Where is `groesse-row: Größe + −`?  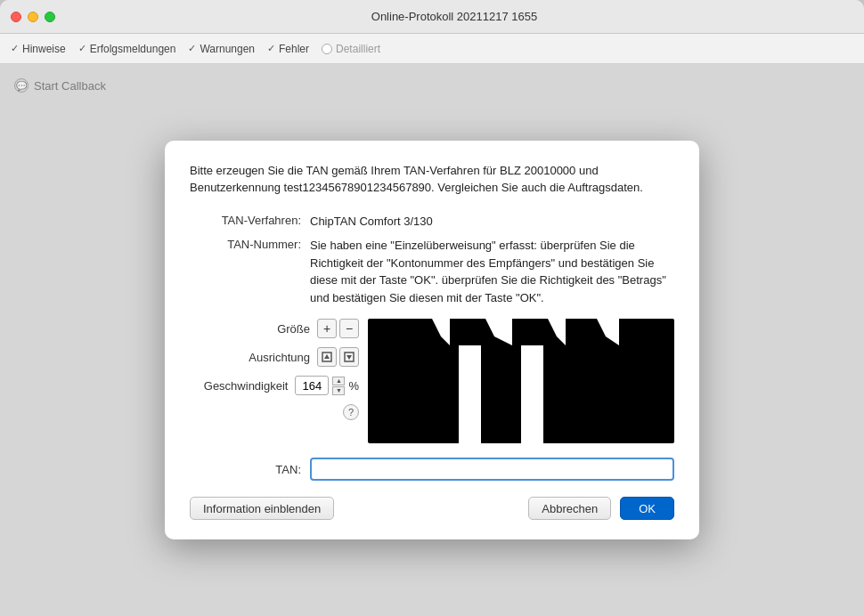 groesse-row: Größe + − is located at coordinates (274, 328).